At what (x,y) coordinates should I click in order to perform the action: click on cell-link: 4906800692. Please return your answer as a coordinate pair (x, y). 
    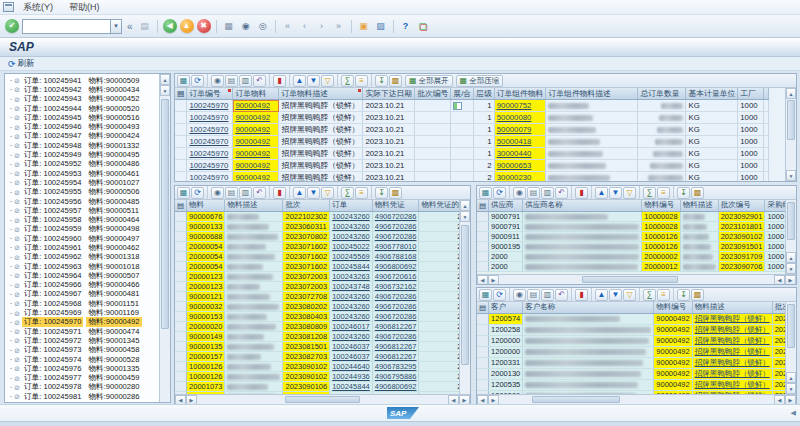
    Looking at the image, I should click on (396, 266).